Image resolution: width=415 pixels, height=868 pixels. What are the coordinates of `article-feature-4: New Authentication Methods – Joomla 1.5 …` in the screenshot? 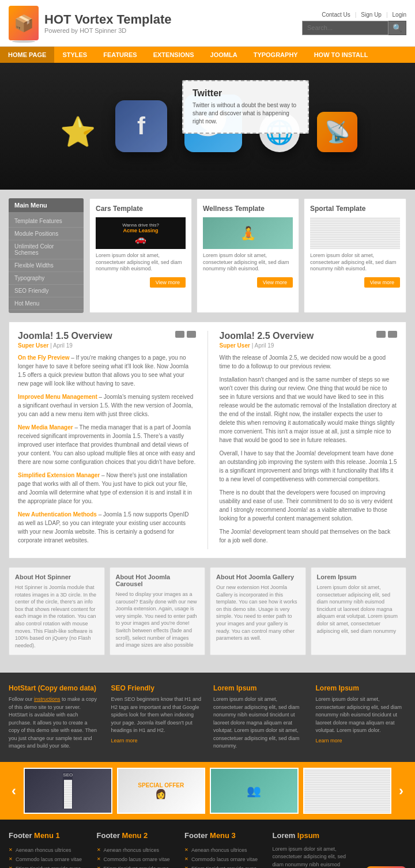 It's located at (107, 527).